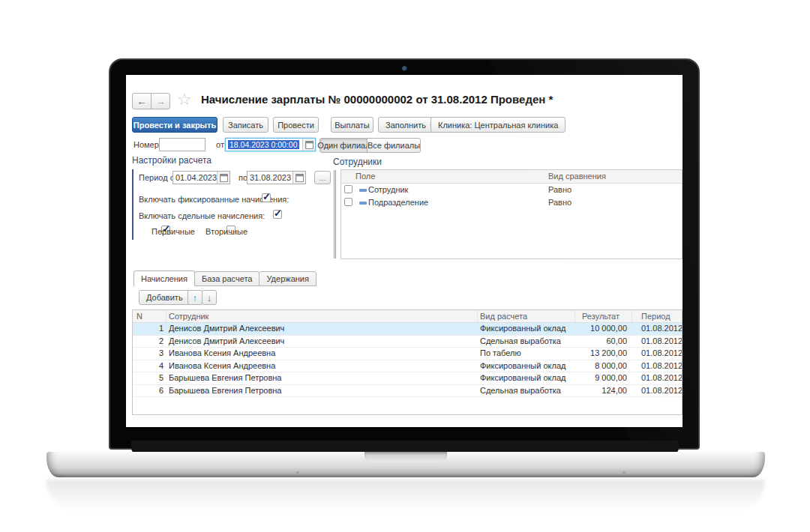 The image size is (810, 532). I want to click on include-piecework-checkbox, so click(278, 214).